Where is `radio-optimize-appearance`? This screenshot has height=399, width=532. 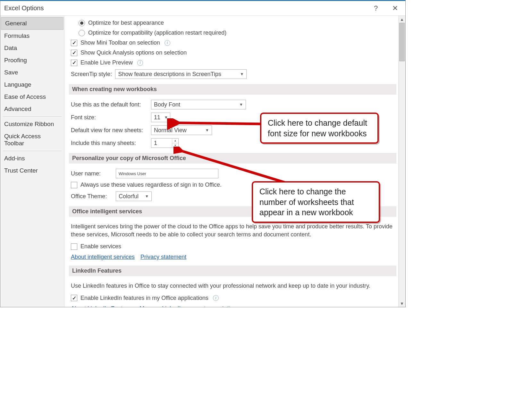 radio-optimize-appearance is located at coordinates (82, 23).